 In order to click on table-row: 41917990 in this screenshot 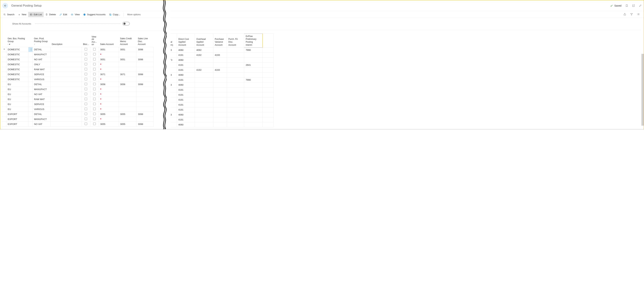, I will do `click(222, 80)`.